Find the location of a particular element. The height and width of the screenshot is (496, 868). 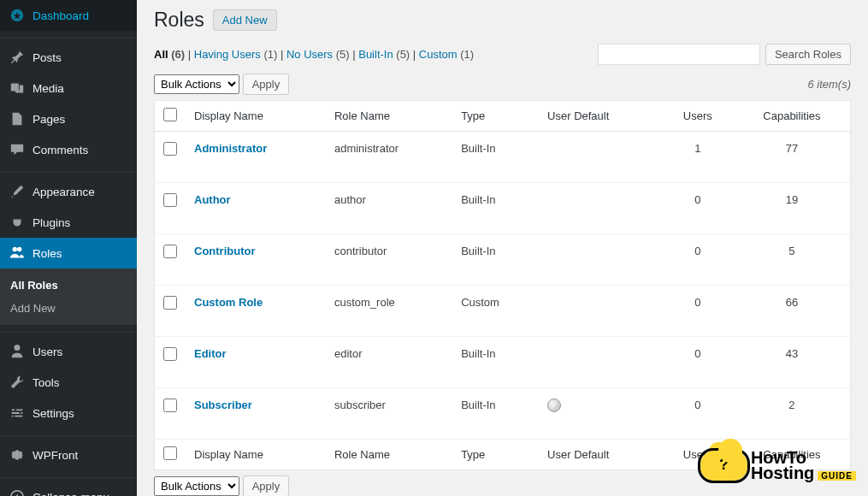

filter-all: All (6) is located at coordinates (169, 55).